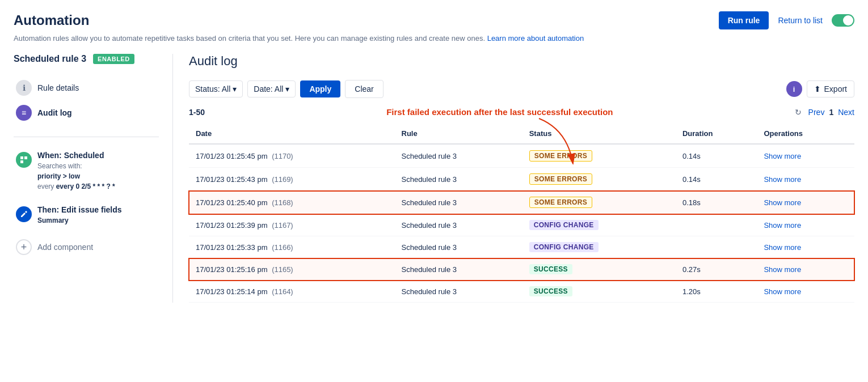  I want to click on col-operations: Operations, so click(806, 134).